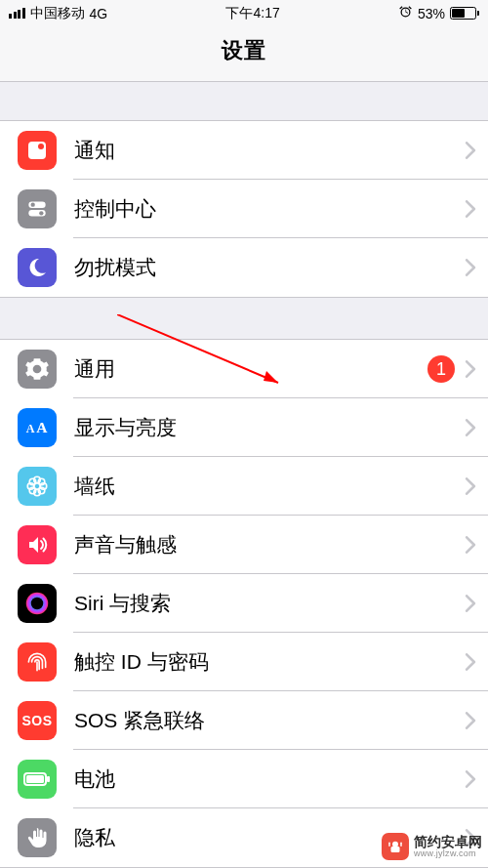 This screenshot has width=488, height=868. What do you see at coordinates (37, 838) in the screenshot?
I see `hand-icon` at bounding box center [37, 838].